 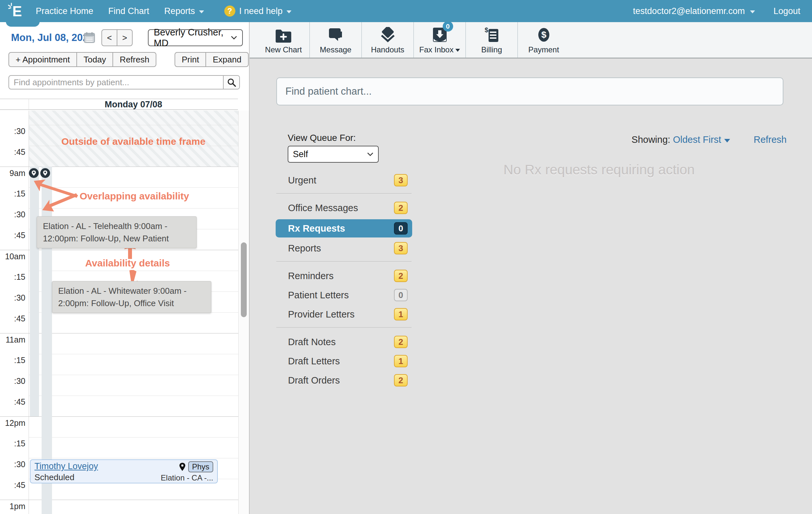 What do you see at coordinates (344, 228) in the screenshot?
I see `queue-item-rx-requests: Rx Requests0` at bounding box center [344, 228].